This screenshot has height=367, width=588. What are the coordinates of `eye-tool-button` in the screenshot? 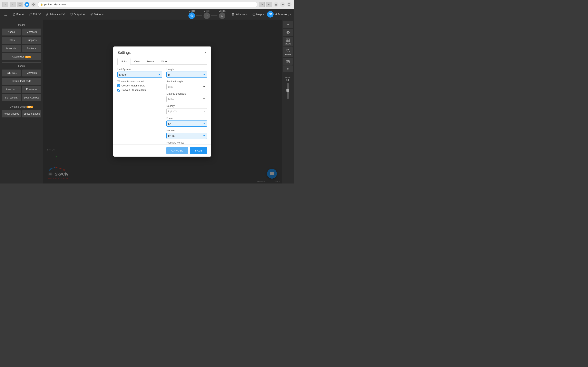 It's located at (288, 33).